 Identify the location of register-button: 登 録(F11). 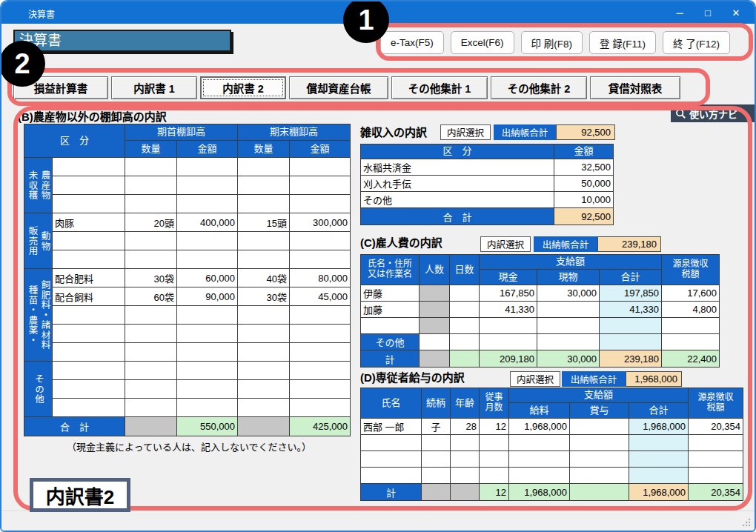
(623, 43).